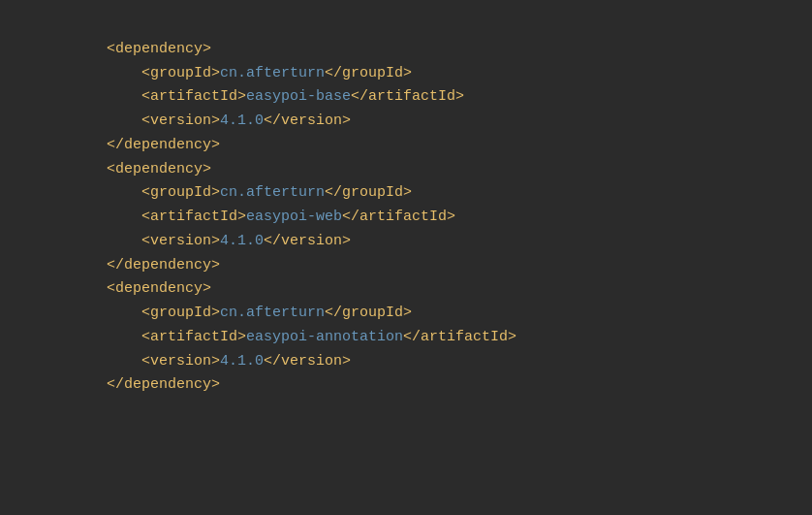 The image size is (812, 515). What do you see at coordinates (459, 338) in the screenshot?
I see `dependency-3-artifactid: <artifactId>easypoi-annotation</artifact…` at bounding box center [459, 338].